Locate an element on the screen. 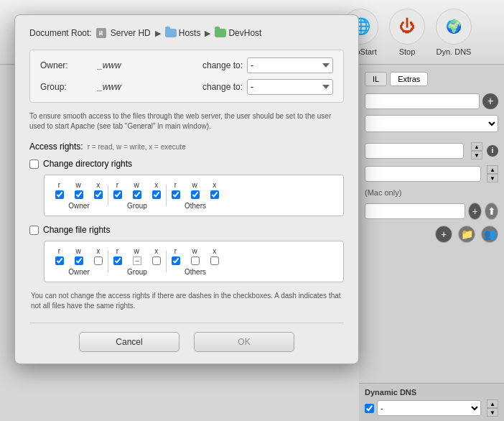 The height and width of the screenshot is (421, 504). dir-others-x is located at coordinates (215, 195).